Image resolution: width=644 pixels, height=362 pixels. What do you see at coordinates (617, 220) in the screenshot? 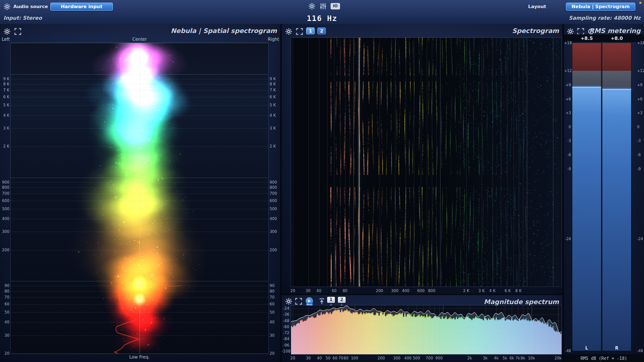
I see `meter-fill` at bounding box center [617, 220].